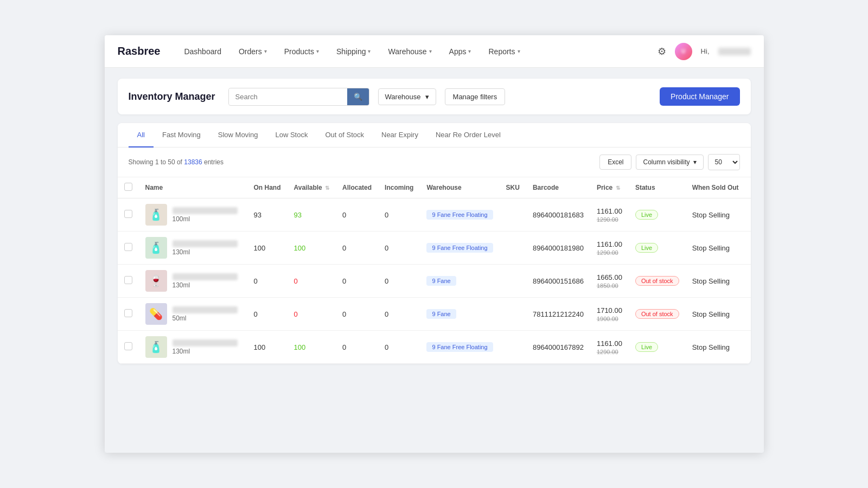 The image size is (868, 488). What do you see at coordinates (193, 347) in the screenshot?
I see `product-info: 🧴 130ml` at bounding box center [193, 347].